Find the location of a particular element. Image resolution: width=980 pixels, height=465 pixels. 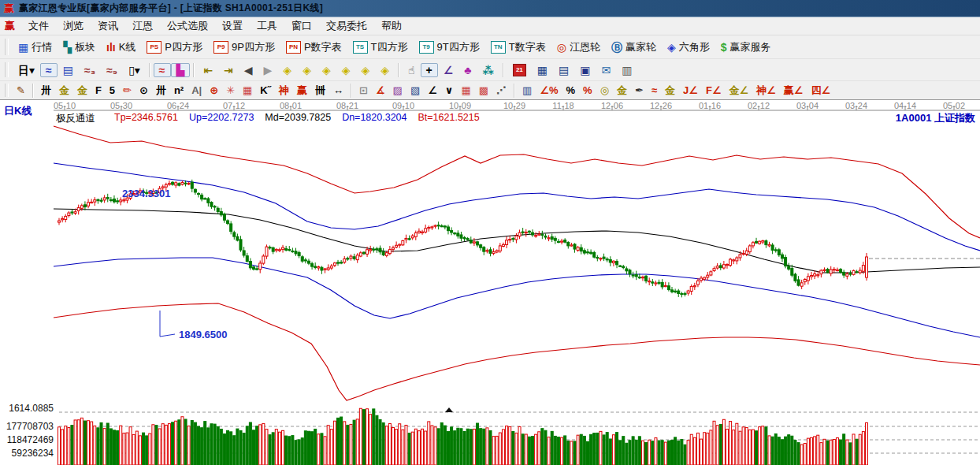

print-button: ▥ is located at coordinates (627, 70).